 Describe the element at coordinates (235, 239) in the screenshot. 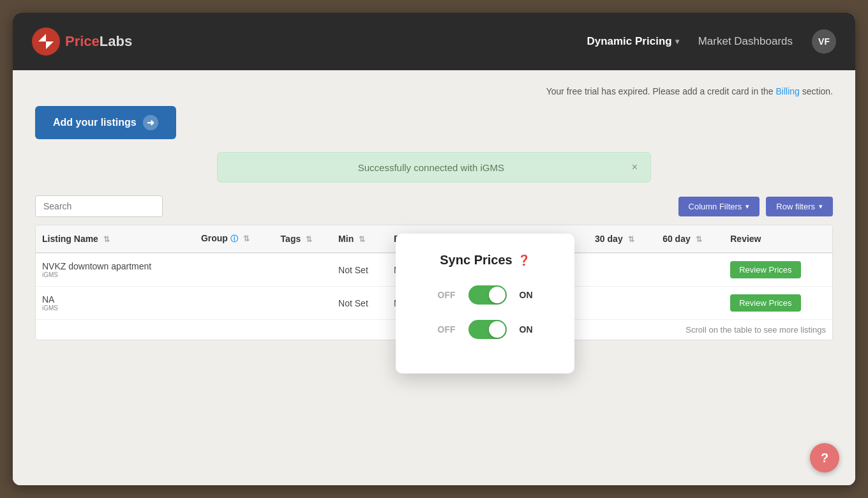

I see `col-group: Group ⓘ ⇅` at that location.